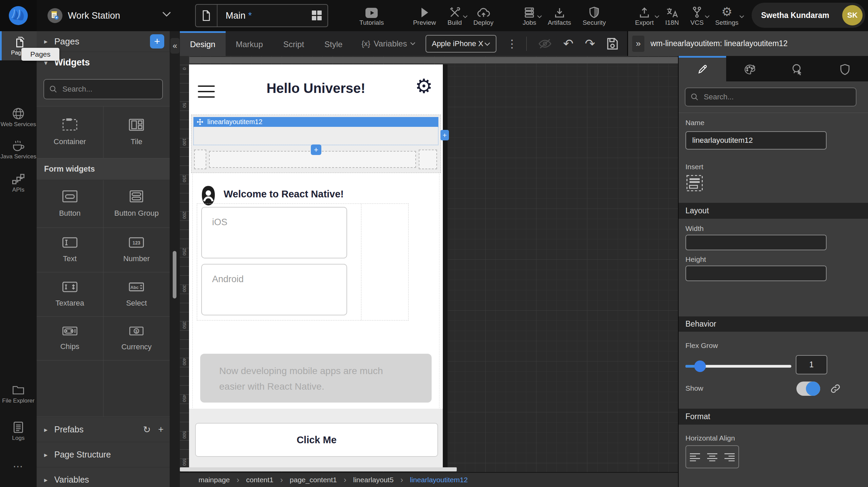 The height and width of the screenshot is (487, 868). I want to click on phone-settings-gear-icon: ⚙, so click(424, 86).